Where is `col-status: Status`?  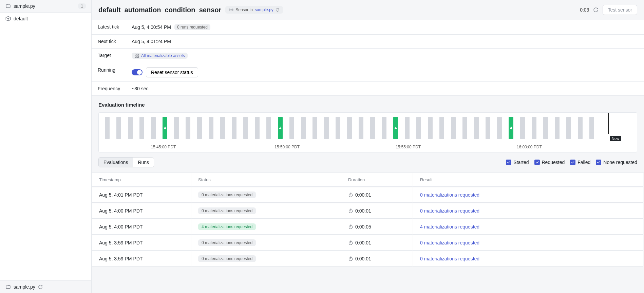 col-status: Status is located at coordinates (266, 180).